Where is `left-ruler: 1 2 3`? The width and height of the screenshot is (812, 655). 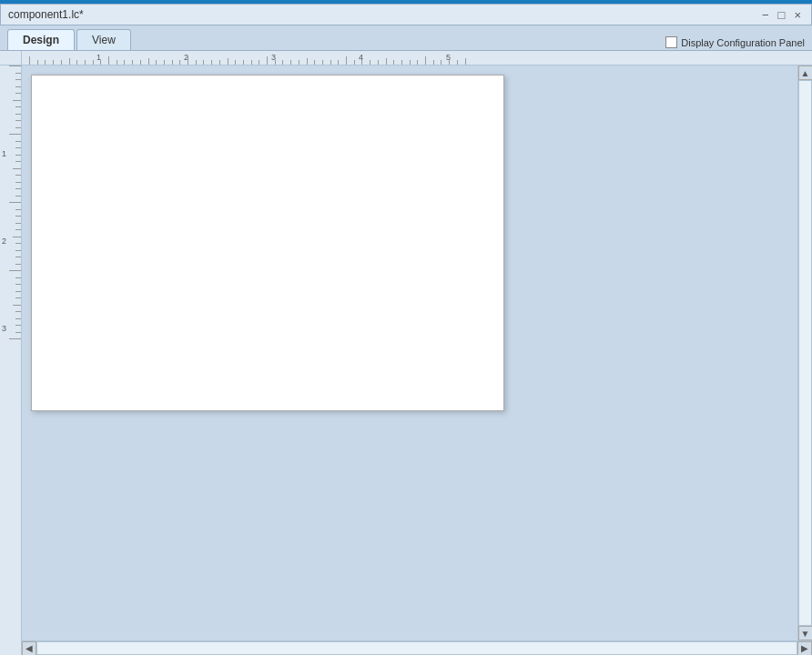
left-ruler: 1 2 3 is located at coordinates (11, 408).